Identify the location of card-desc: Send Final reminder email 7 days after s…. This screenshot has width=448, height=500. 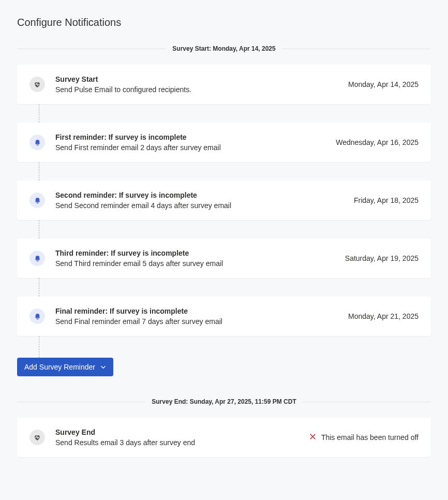
(197, 321).